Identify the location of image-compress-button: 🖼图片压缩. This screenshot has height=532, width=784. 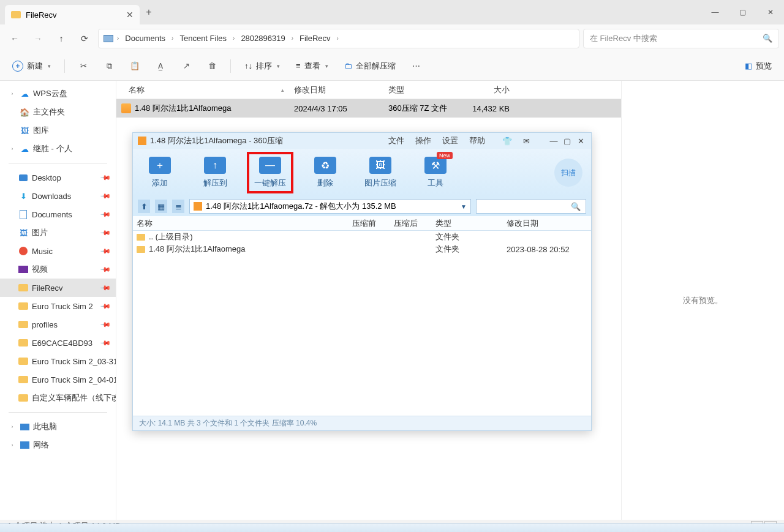
(380, 173).